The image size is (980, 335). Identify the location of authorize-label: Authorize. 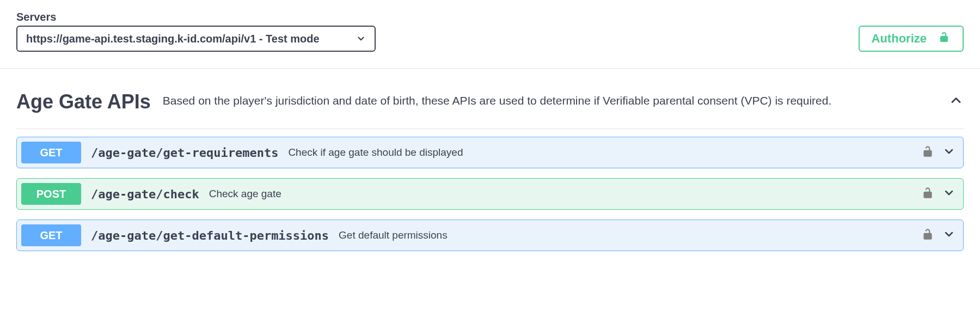
(899, 39).